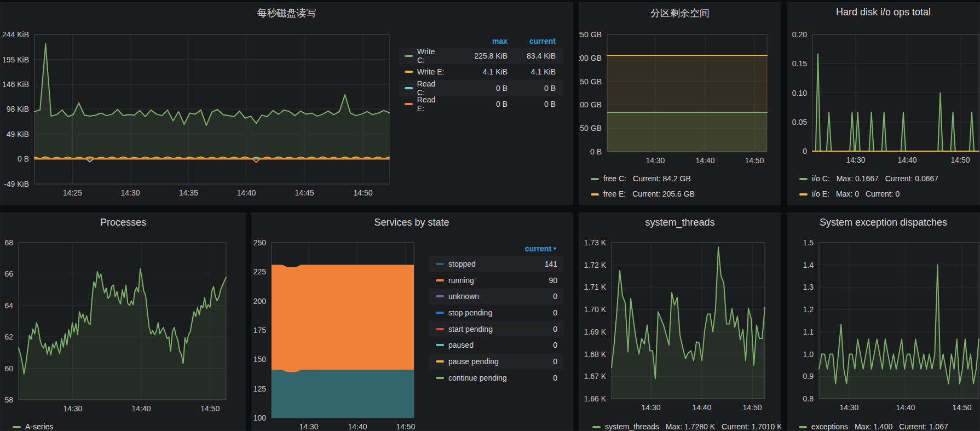 Image resolution: width=980 pixels, height=431 pixels. I want to click on svg-text: 250 GB, so click(590, 35).